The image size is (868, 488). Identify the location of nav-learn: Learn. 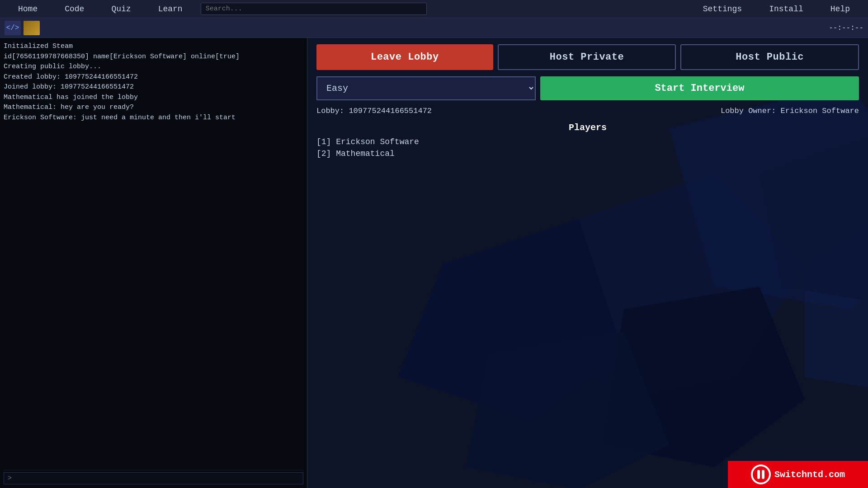
(170, 9).